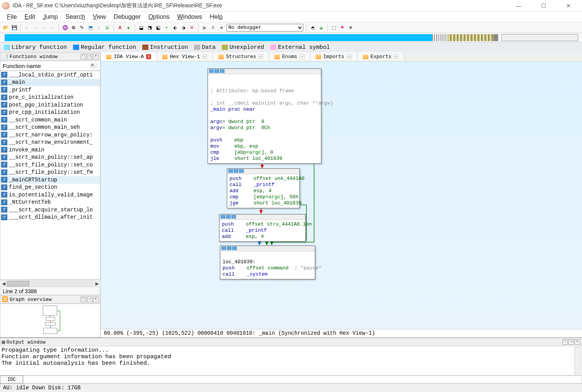 The width and height of the screenshot is (582, 392). What do you see at coordinates (565, 342) in the screenshot?
I see `out-btn1: □` at bounding box center [565, 342].